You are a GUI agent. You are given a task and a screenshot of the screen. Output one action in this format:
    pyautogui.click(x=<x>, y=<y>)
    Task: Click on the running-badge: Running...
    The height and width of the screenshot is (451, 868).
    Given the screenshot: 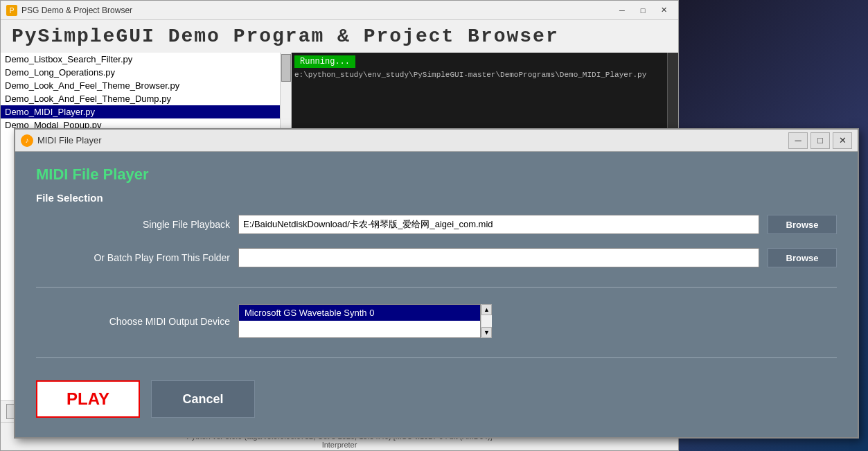 What is the action you would take?
    pyautogui.click(x=325, y=62)
    